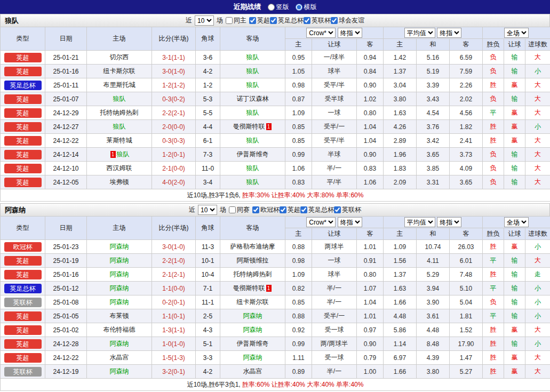  What do you see at coordinates (174, 182) in the screenshot?
I see `score-cell: 4-0(2-0)` at bounding box center [174, 182].